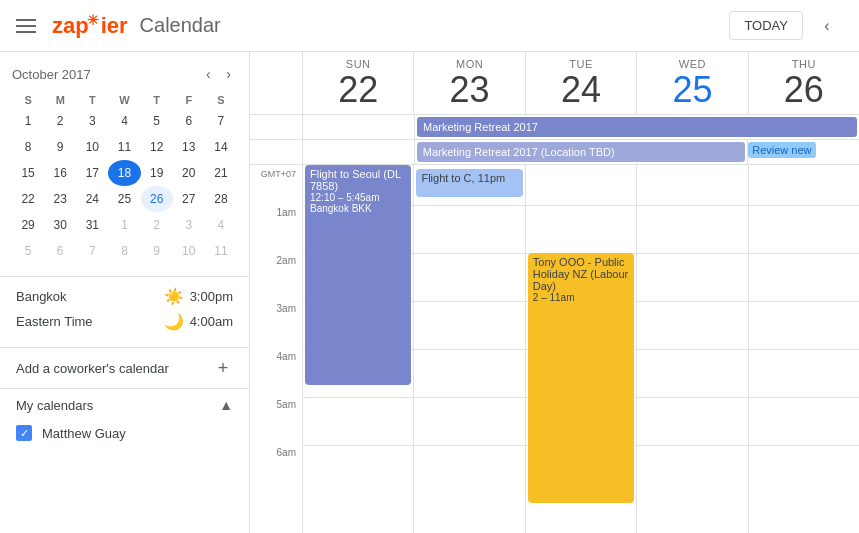 The width and height of the screenshot is (859, 533). What do you see at coordinates (221, 147) in the screenshot?
I see `cal-day: 14` at bounding box center [221, 147].